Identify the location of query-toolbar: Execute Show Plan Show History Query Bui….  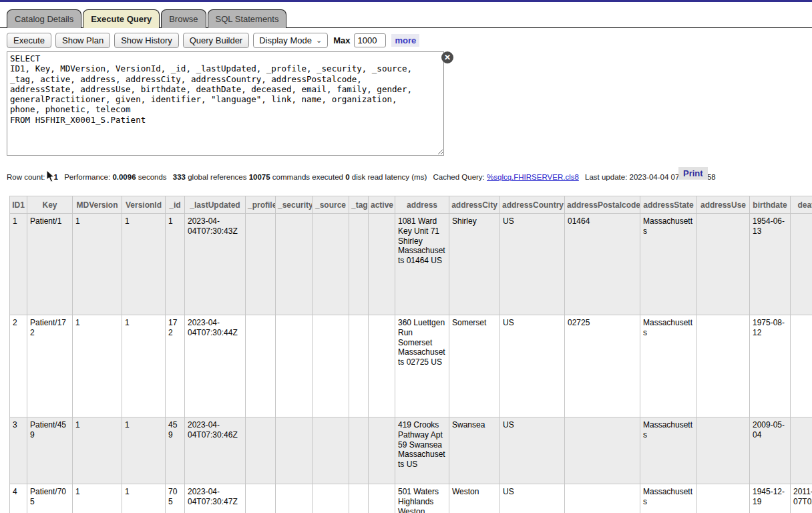
(213, 40).